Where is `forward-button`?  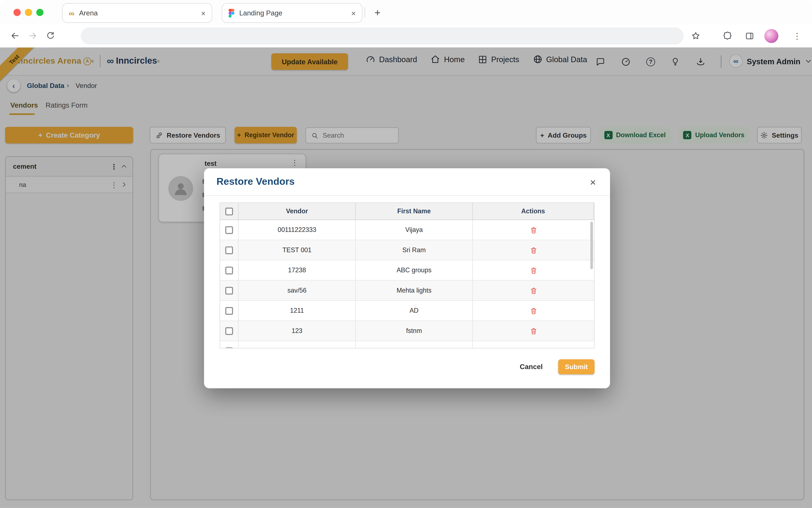 forward-button is located at coordinates (33, 36).